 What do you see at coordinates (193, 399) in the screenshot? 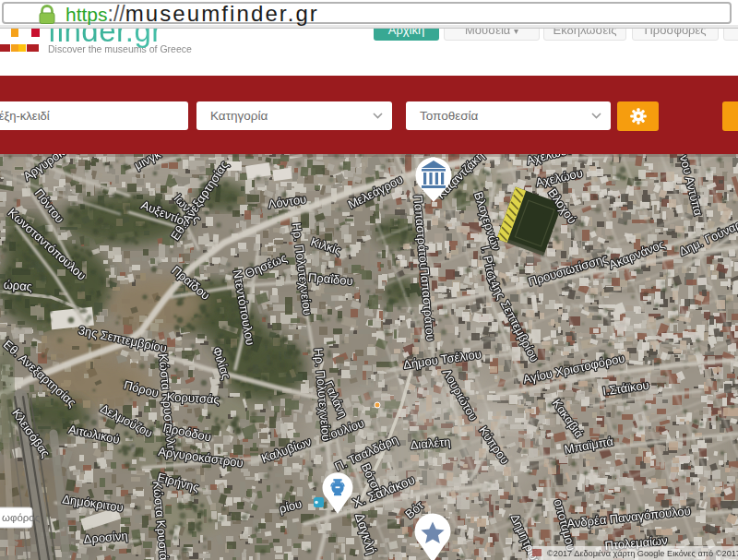
I see `svg-text: Κορυτσάς` at bounding box center [193, 399].